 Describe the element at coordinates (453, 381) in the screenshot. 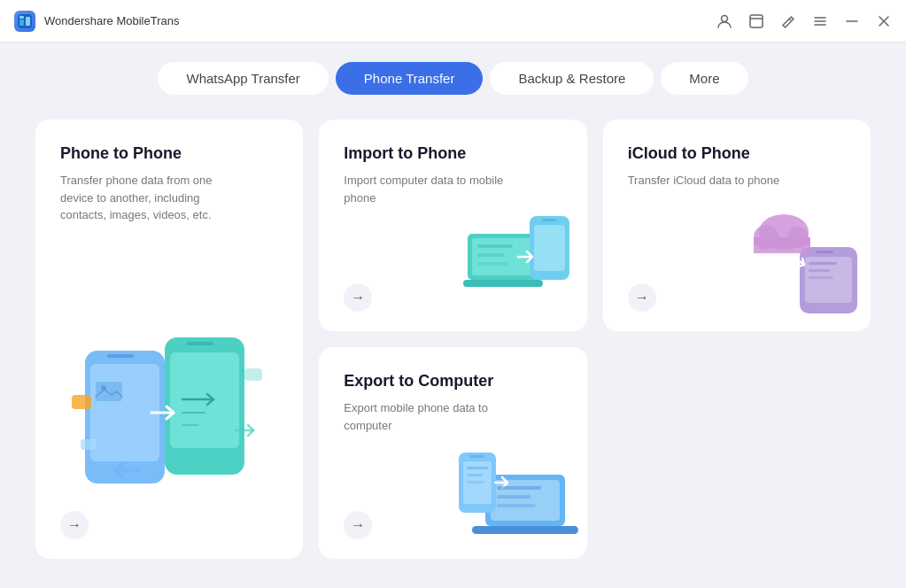

I see `card-export-title: Export to Computer` at that location.